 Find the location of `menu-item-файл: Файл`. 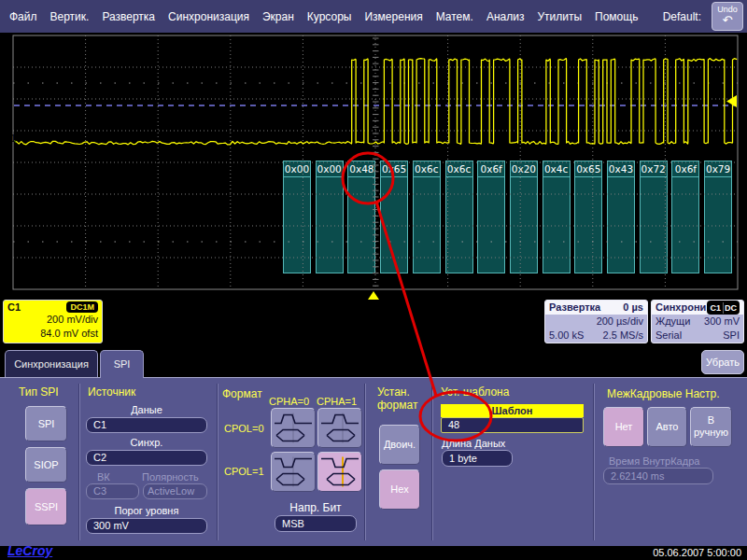

menu-item-файл: Файл is located at coordinates (23, 17).